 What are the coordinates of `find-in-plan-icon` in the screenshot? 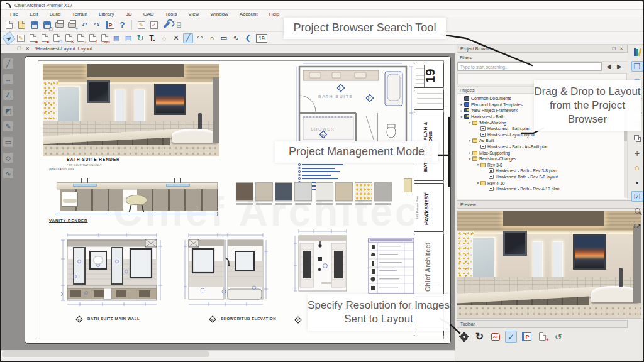 It's located at (638, 211).